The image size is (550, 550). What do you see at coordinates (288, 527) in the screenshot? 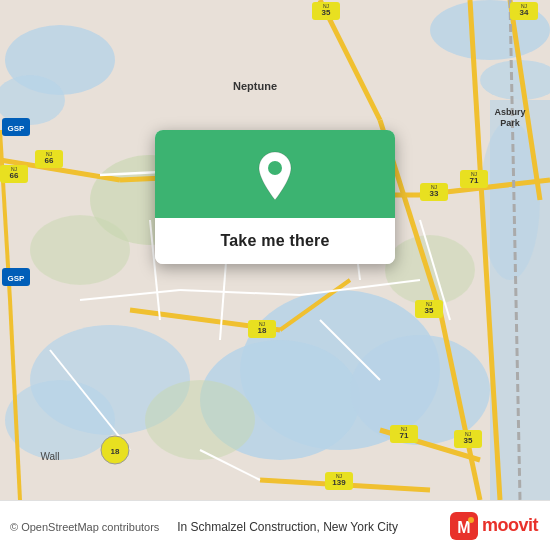
I see `location-label: In Schmalzel Construction, New York City` at bounding box center [288, 527].